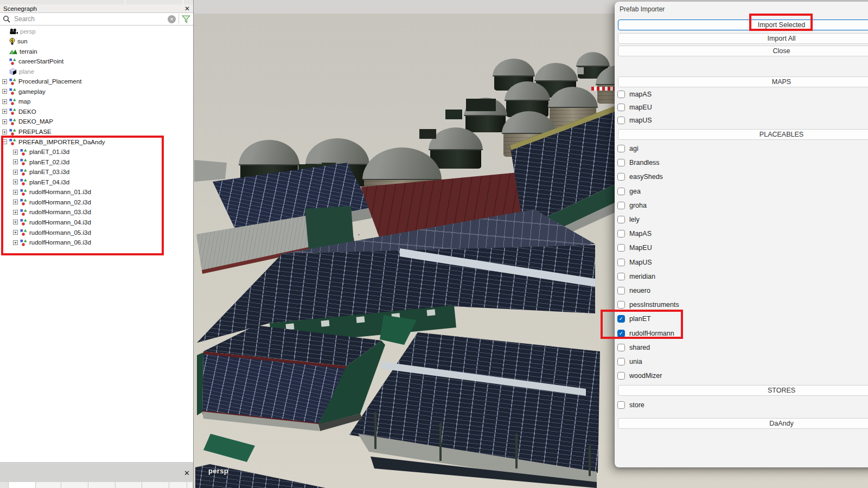 The image size is (868, 488). I want to click on checkbox-easySheds, so click(621, 177).